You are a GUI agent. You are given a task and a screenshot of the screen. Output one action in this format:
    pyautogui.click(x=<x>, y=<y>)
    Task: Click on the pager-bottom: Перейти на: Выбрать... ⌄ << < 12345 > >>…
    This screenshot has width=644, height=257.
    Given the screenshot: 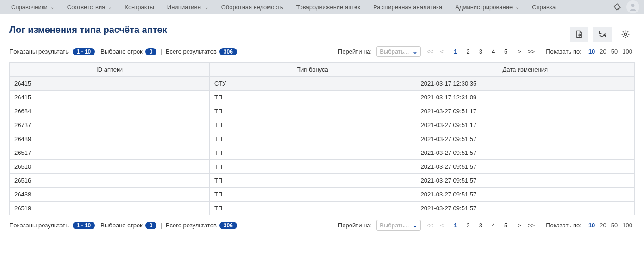 What is the action you would take?
    pyautogui.click(x=486, y=226)
    